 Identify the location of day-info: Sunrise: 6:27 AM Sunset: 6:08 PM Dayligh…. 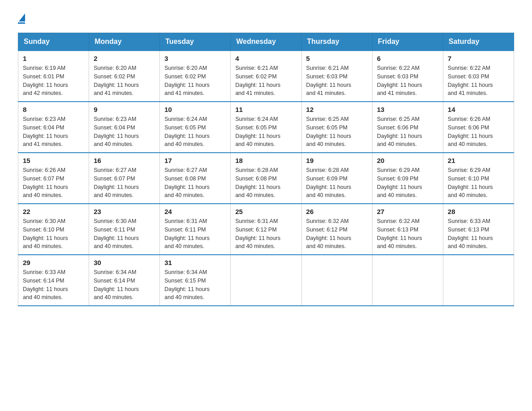
(195, 183).